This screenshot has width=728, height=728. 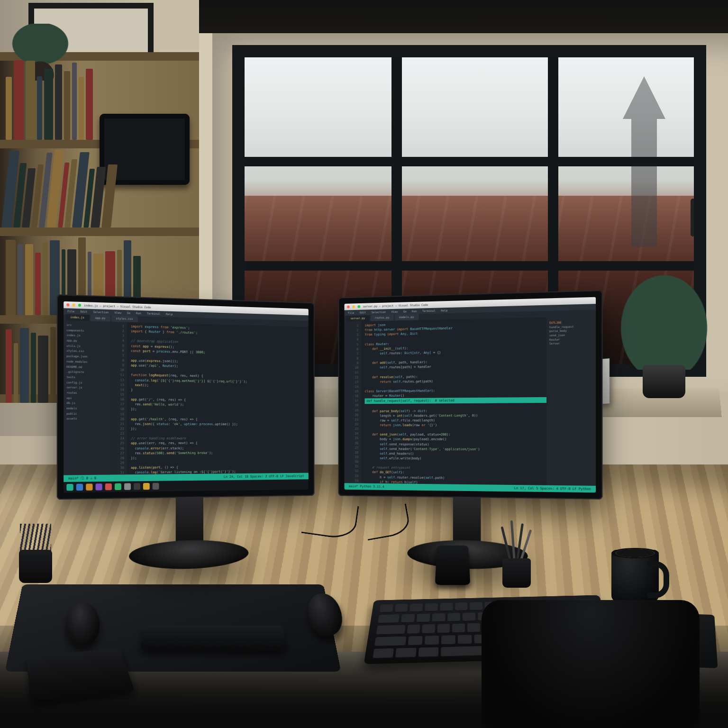 What do you see at coordinates (395, 306) in the screenshot?
I see `title-text: server.py — project — Visual Studio Code` at bounding box center [395, 306].